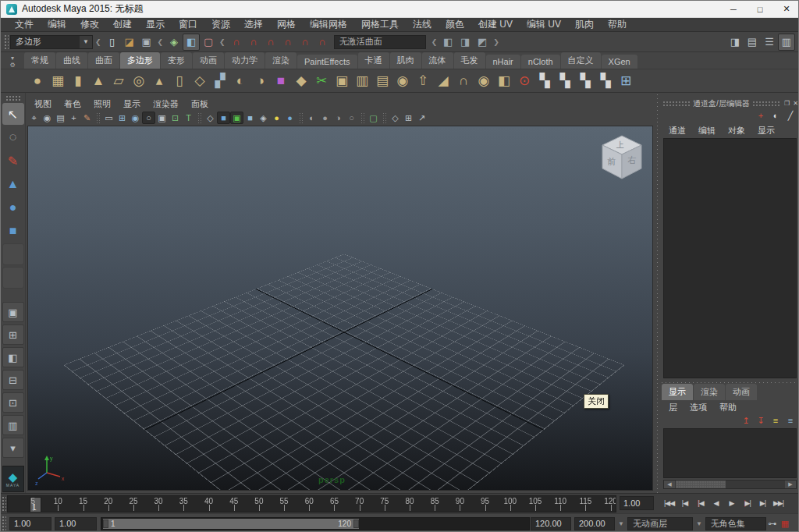 The image size is (799, 532). I want to click on sculpt-icon: ◆, so click(301, 81).